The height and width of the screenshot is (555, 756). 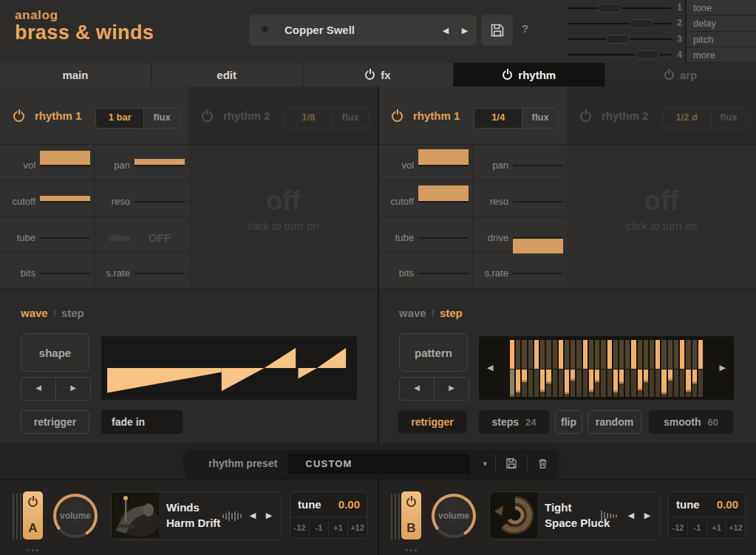 What do you see at coordinates (485, 464) in the screenshot?
I see `rhythm-preset-dropdown-icon: ▾` at bounding box center [485, 464].